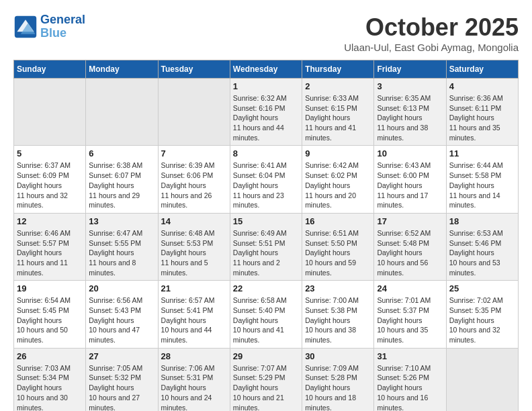 The height and width of the screenshot is (411, 532). I want to click on day-info: Sunrise: 6:48 AMSunset: 5:53 PMDaylight …, so click(194, 253).